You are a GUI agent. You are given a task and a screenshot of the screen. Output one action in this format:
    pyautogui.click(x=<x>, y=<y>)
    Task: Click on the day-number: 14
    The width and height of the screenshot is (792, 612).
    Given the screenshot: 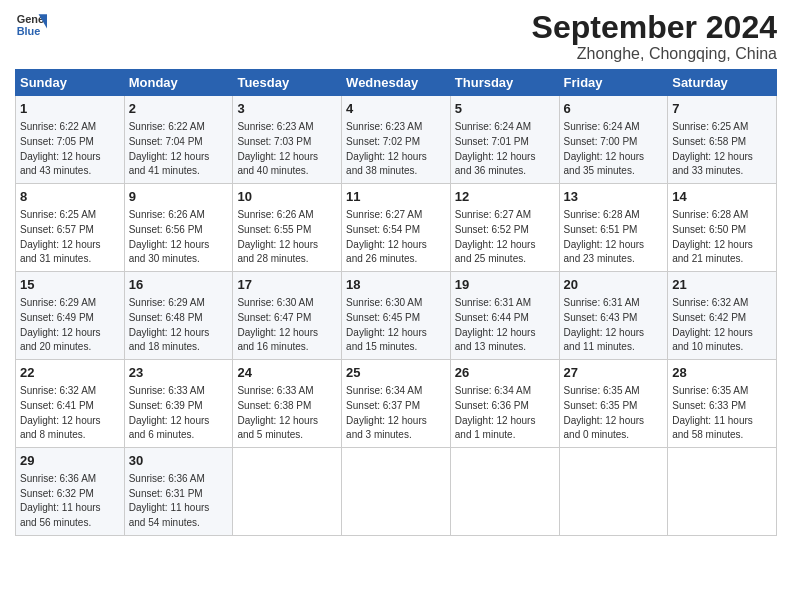 What is the action you would take?
    pyautogui.click(x=722, y=198)
    